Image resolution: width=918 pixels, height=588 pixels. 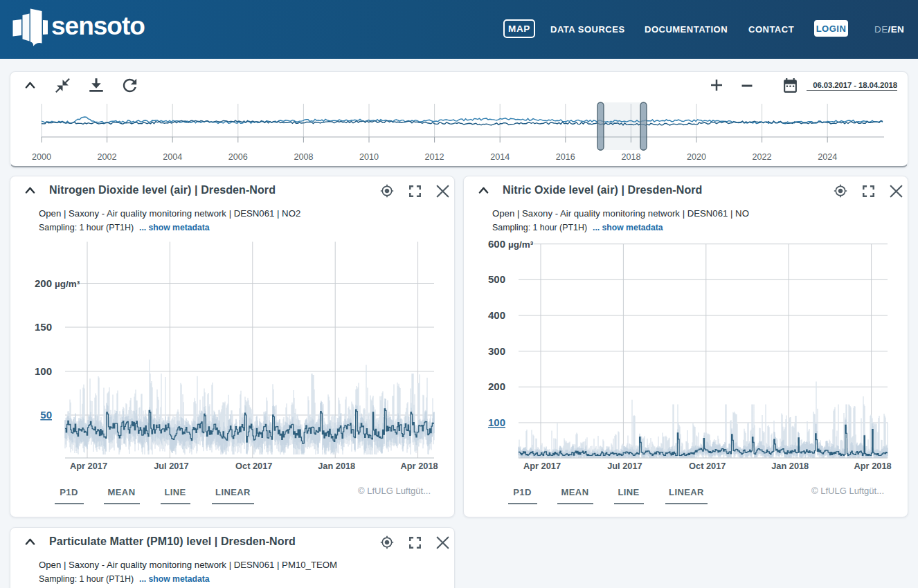 What do you see at coordinates (172, 157) in the screenshot?
I see `svg-text: 2004` at bounding box center [172, 157].